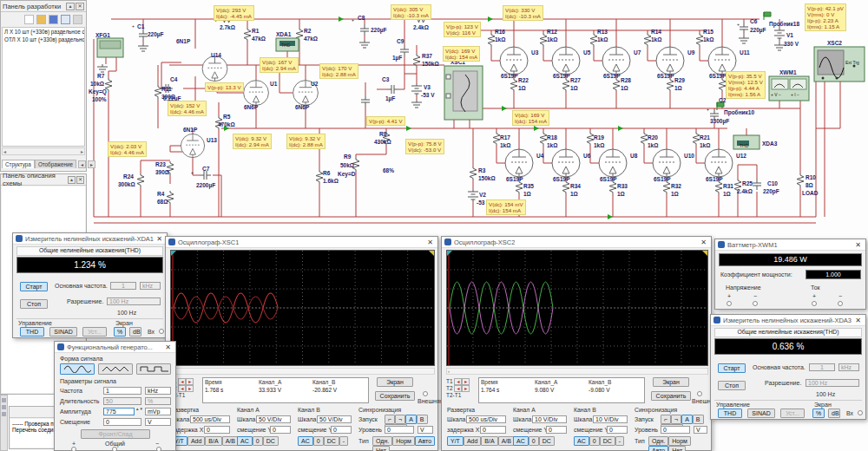 This screenshot has height=451, width=868. Describe the element at coordinates (82, 165) in the screenshot. I see `tabs-scroll-left: ◂` at that location.